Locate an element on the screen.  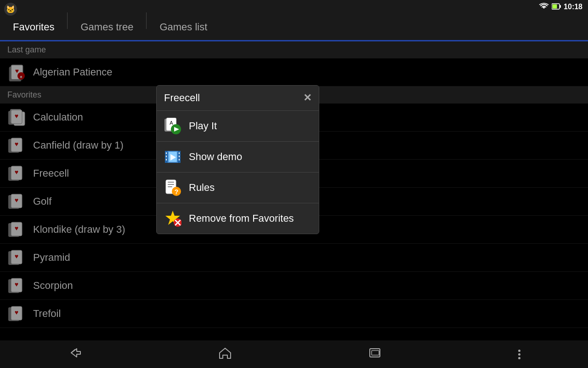
app-icon: 🐱 is located at coordinates (11, 9).